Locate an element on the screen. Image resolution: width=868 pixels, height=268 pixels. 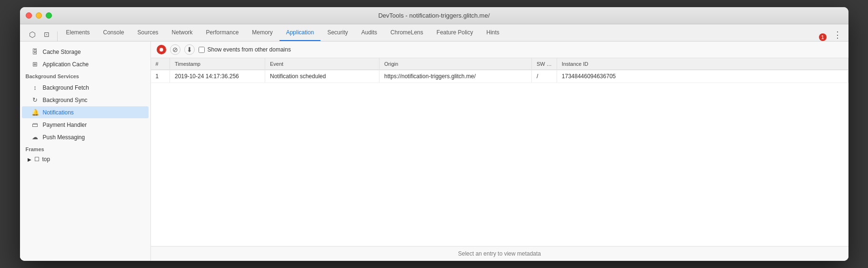
sidebar-item-payment-handler: 🗃 Payment Handler is located at coordinates (85, 125).